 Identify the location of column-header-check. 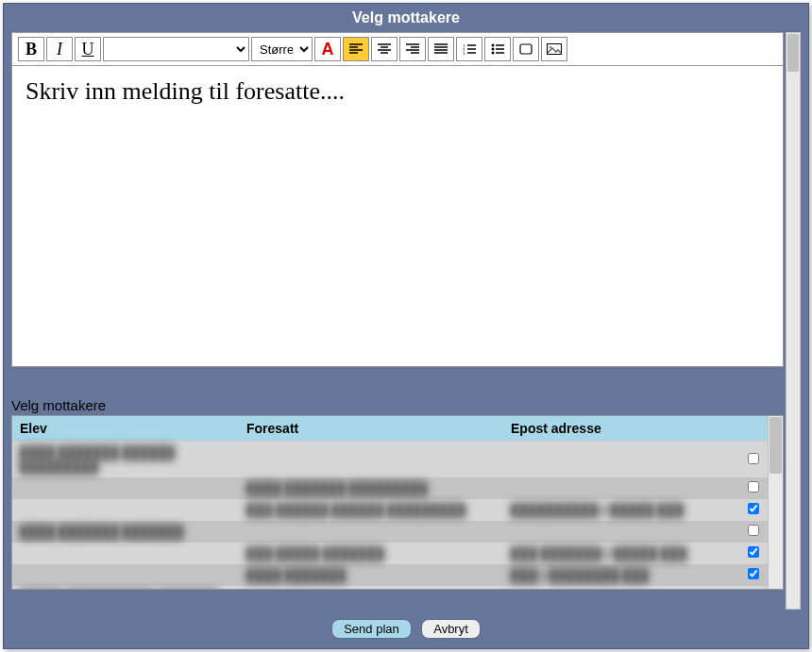
(753, 428).